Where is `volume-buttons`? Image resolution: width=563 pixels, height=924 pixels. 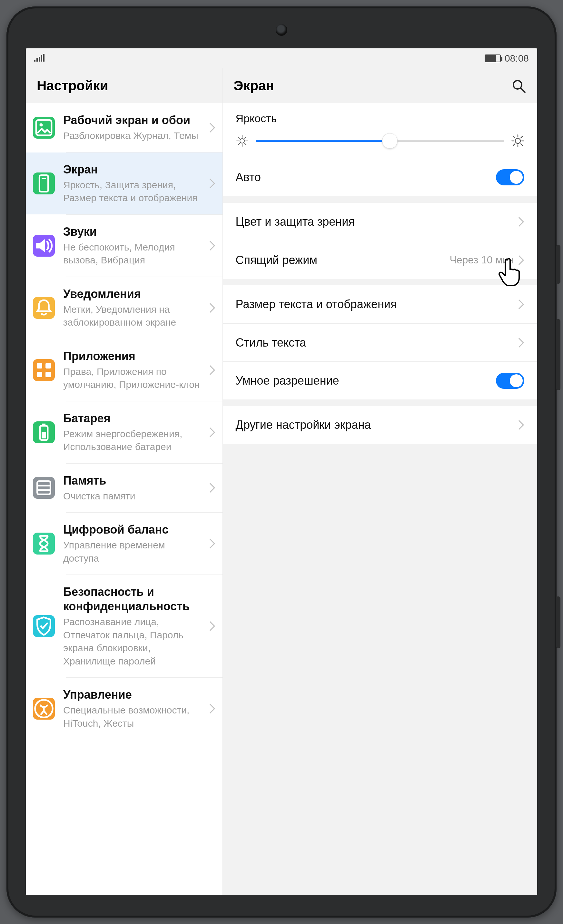
volume-buttons is located at coordinates (558, 355).